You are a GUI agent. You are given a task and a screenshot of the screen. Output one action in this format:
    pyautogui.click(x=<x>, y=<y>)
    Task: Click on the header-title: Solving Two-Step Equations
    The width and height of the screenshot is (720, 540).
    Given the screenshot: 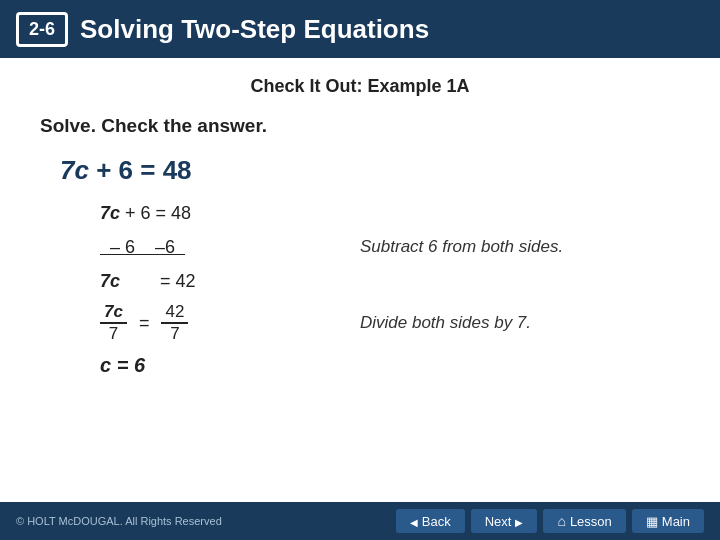 What is the action you would take?
    pyautogui.click(x=254, y=30)
    